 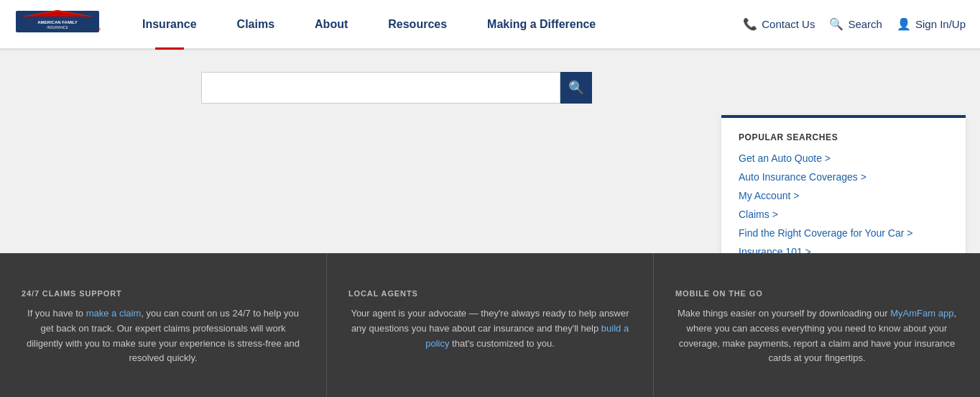 What do you see at coordinates (843, 233) in the screenshot?
I see `popular-link-4: Find the Right Coverage for Your Car >` at bounding box center [843, 233].